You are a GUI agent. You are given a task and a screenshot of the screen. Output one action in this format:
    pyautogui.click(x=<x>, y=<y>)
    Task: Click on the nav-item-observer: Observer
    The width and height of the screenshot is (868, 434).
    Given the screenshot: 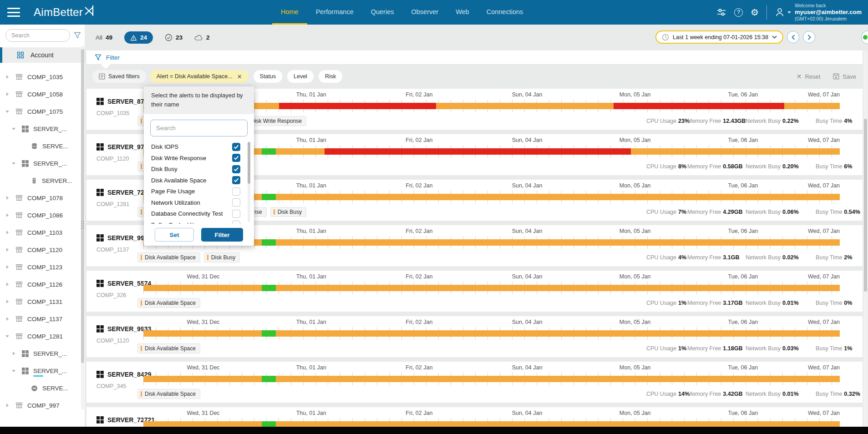 What is the action you would take?
    pyautogui.click(x=425, y=12)
    